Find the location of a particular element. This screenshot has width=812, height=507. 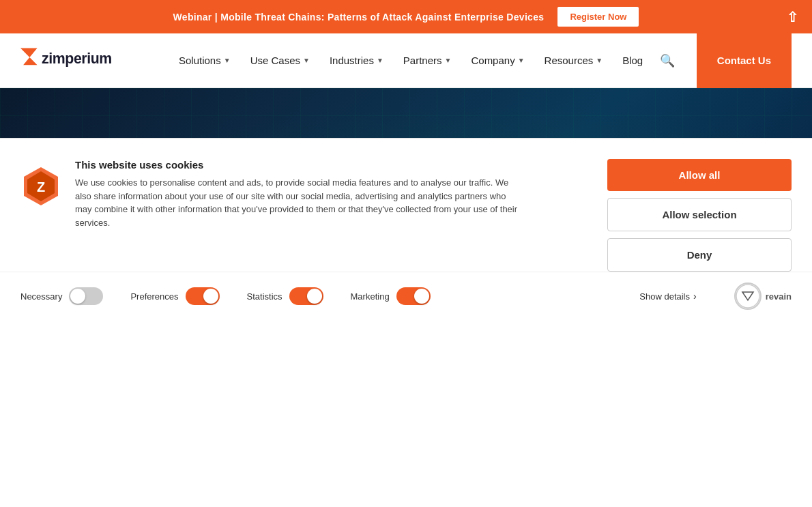

nav-item-industries: Industries ▼ is located at coordinates (356, 60).